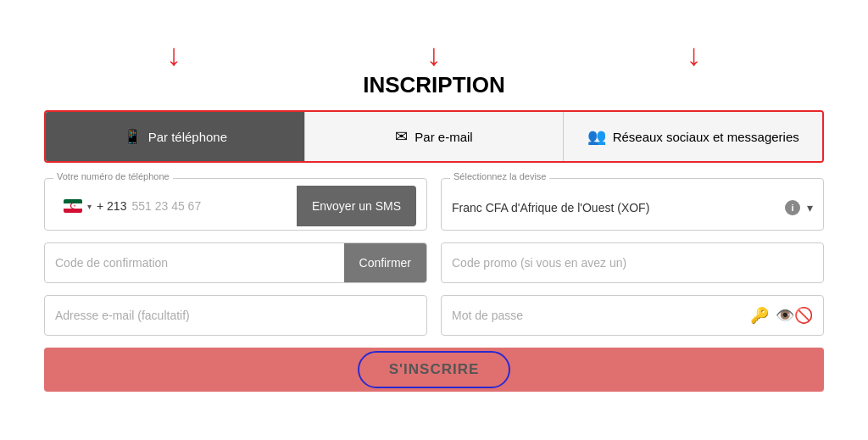 Image resolution: width=868 pixels, height=440 pixels. Describe the element at coordinates (356, 206) in the screenshot. I see `send-sms-button: Envoyer un SMS` at that location.